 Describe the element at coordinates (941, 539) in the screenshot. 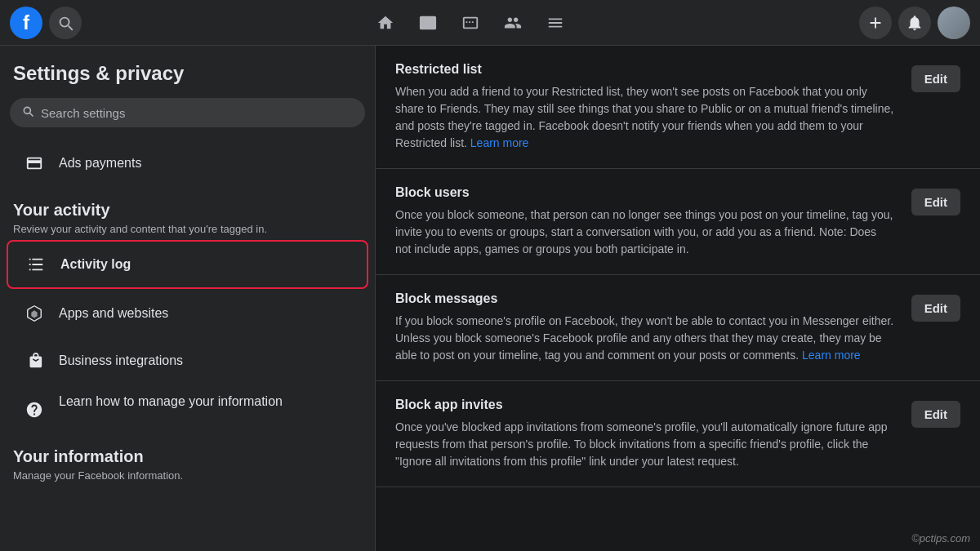

I see `watermark: ©pctips.com` at that location.